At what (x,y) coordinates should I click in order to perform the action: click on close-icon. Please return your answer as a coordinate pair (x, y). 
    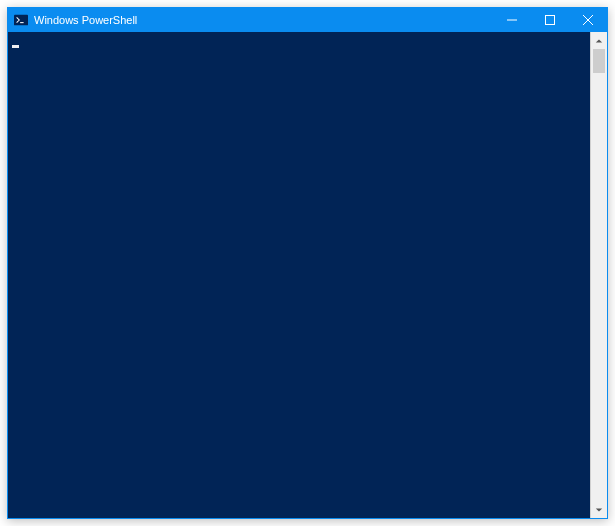
    Looking at the image, I should click on (588, 20).